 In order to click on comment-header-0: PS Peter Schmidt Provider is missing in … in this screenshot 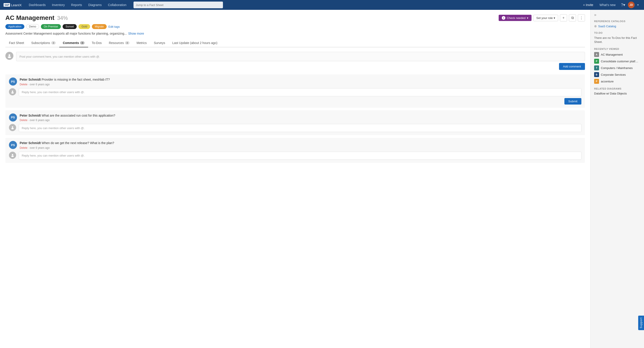, I will do `click(295, 82)`.